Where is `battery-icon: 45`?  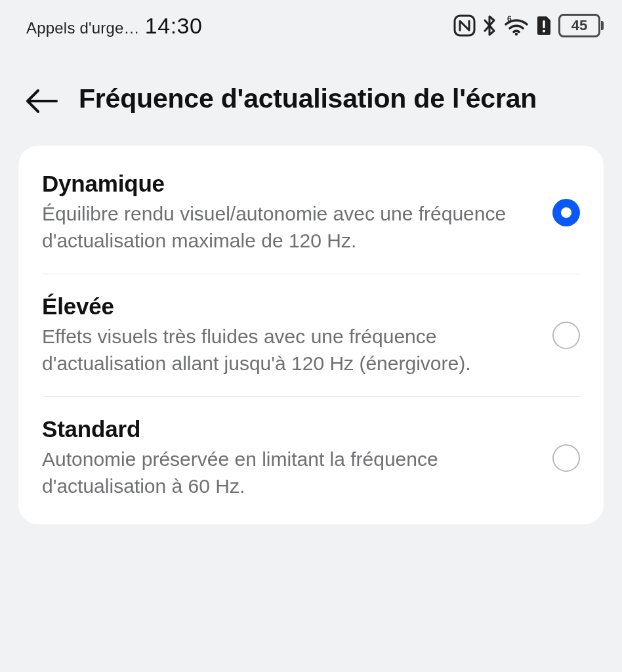 battery-icon: 45 is located at coordinates (581, 26).